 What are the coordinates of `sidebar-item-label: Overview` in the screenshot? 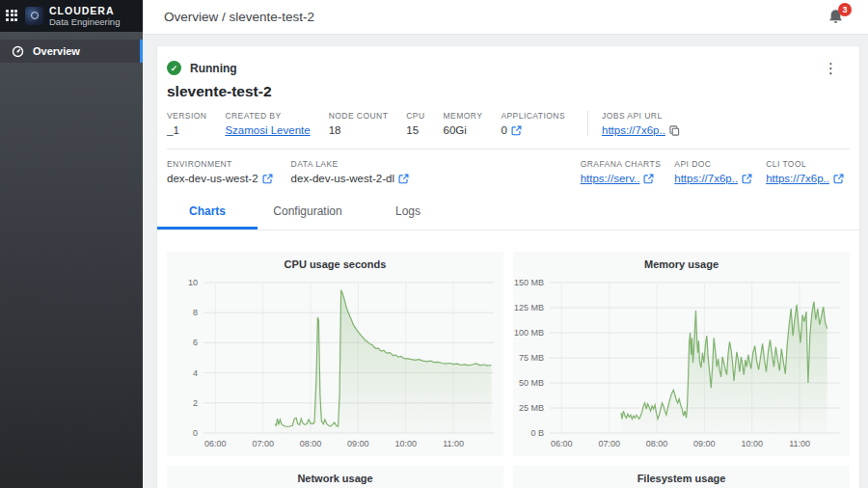 It's located at (56, 51).